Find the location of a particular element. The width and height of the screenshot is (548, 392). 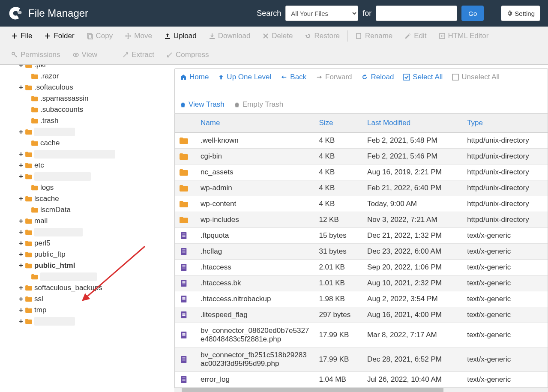

table-row: .litespeed_flag297 bytesAug 16, 2021, 4:… is located at coordinates (361, 315).